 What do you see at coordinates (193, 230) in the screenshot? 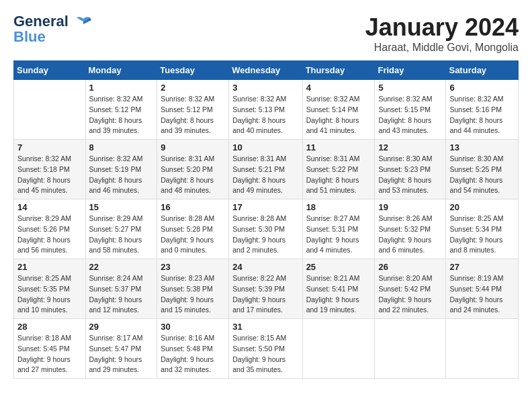
I see `calendar-cell: 16Sunrise: 8:28 AMSunset: 5:28 PMDayligh…` at bounding box center [193, 230].